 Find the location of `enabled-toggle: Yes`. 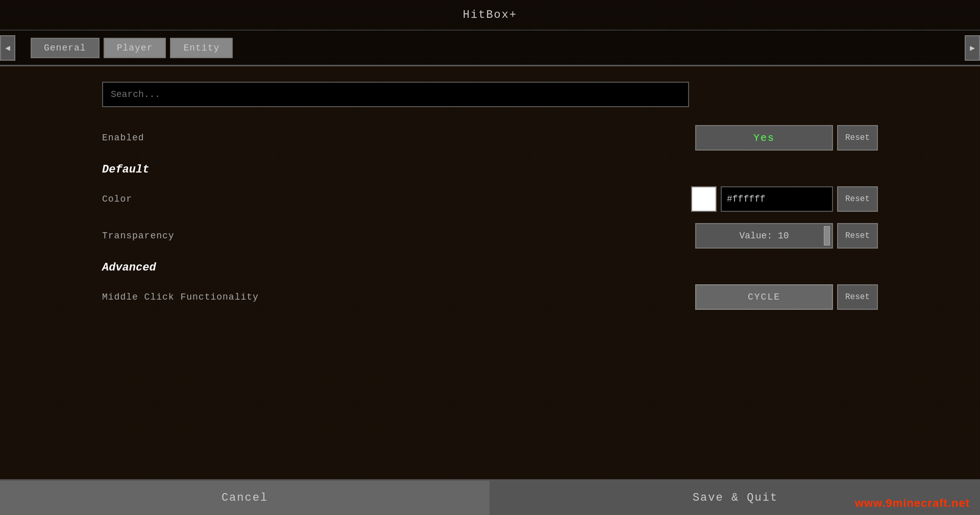

enabled-toggle: Yes is located at coordinates (764, 138).